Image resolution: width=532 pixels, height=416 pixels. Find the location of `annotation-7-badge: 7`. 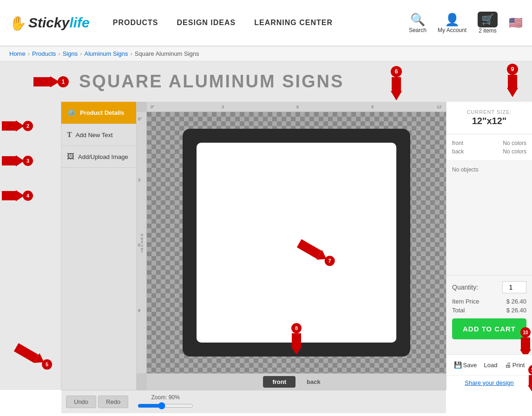

annotation-7-badge: 7 is located at coordinates (330, 261).